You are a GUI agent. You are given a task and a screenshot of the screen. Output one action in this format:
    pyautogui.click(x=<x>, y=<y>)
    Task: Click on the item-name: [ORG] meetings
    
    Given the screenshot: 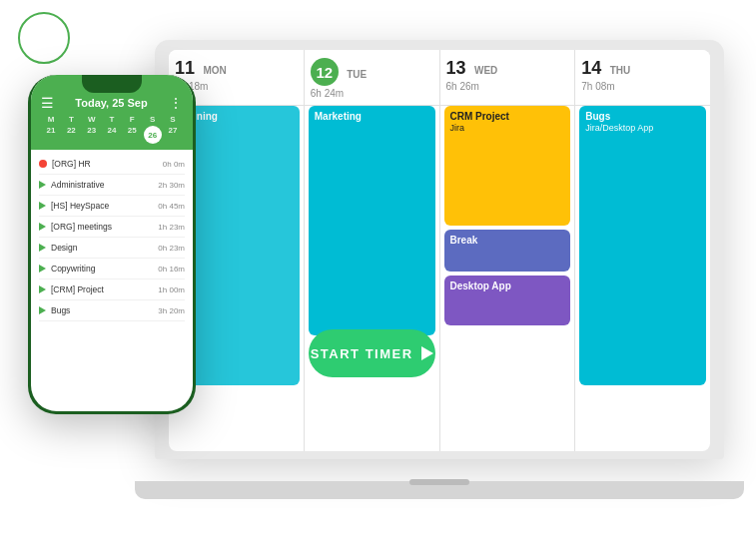 What is the action you would take?
    pyautogui.click(x=104, y=227)
    